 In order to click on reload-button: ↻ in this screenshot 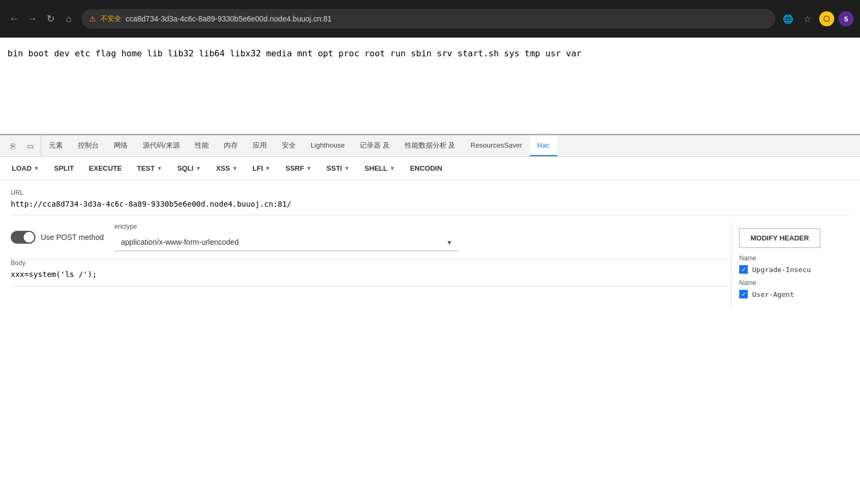, I will do `click(50, 19)`.